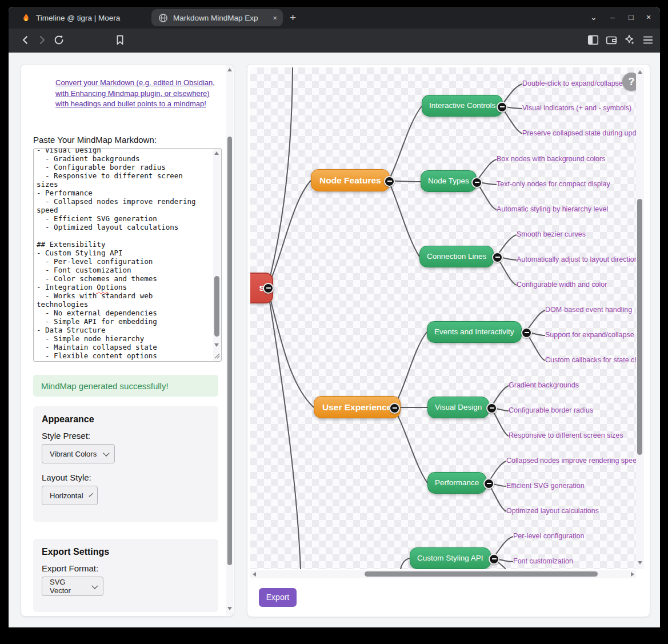 The width and height of the screenshot is (668, 644). I want to click on tab-mindmap-title: Markdown MindMap Exp, so click(216, 18).